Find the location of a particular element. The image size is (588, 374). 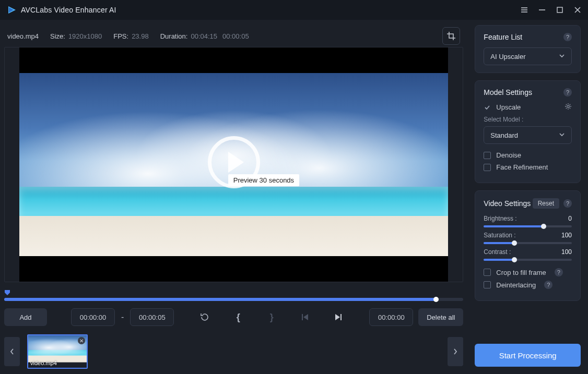

feature-list-panel: Feature List ? AI Upscaler is located at coordinates (527, 49).